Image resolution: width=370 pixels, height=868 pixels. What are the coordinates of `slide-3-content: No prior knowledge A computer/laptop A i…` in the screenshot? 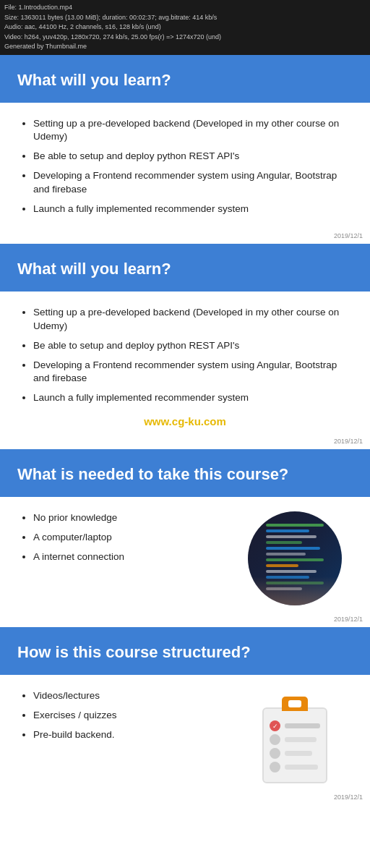 It's located at (185, 558).